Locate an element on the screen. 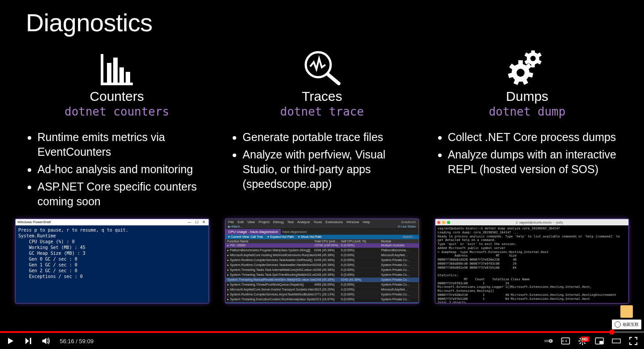 This screenshot has width=644, height=349. bullet: Runtime emits metrics via EventCounters is located at coordinates (122, 145).